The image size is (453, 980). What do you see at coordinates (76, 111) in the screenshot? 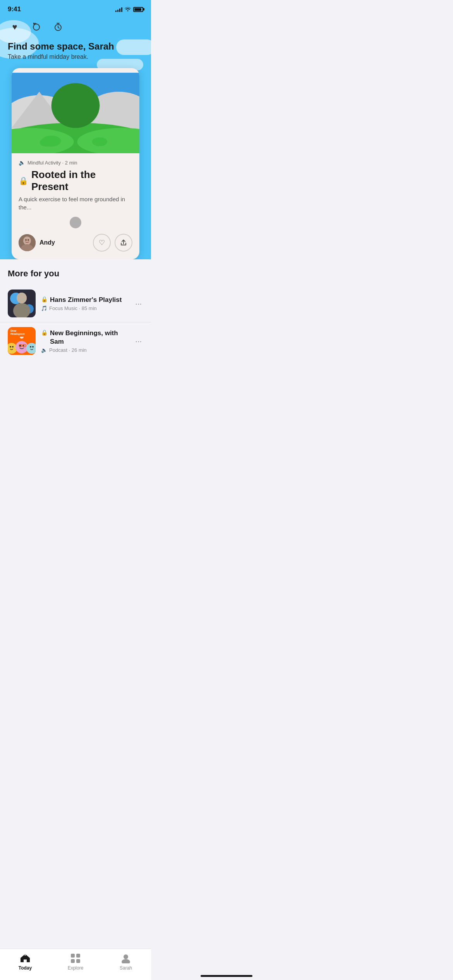
I see `card-illustration` at bounding box center [76, 111].